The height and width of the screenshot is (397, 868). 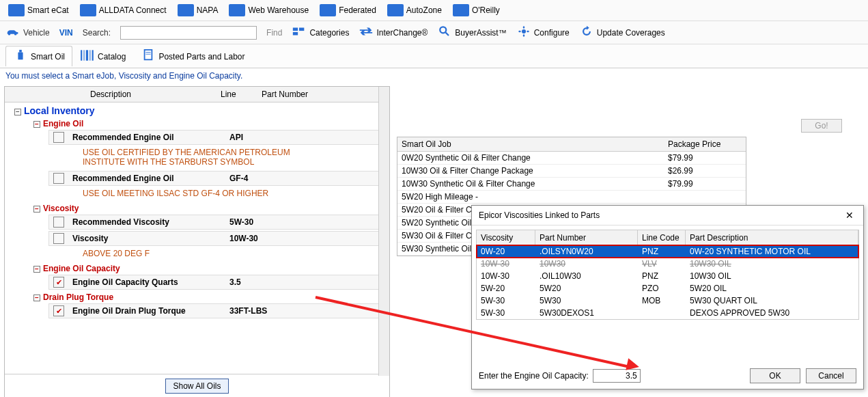 I want to click on viscosity-row: 10W-30.OIL10W30PNZ10W30 OIL, so click(x=668, y=276).